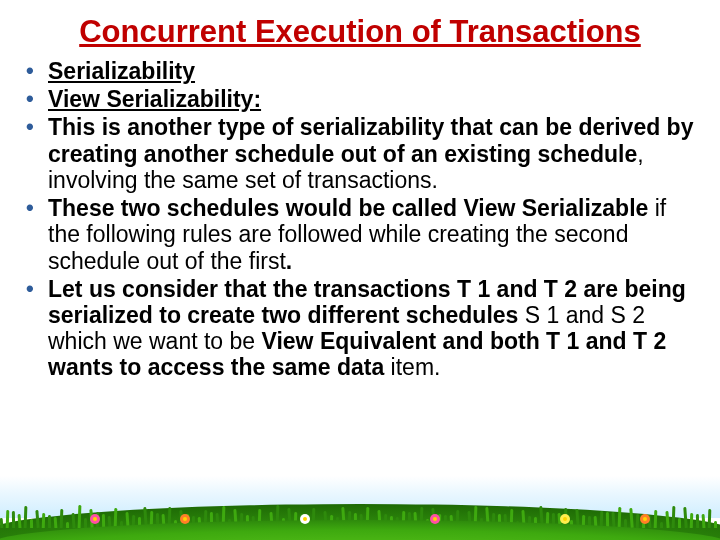  What do you see at coordinates (360, 508) in the screenshot?
I see `decorative-ground` at bounding box center [360, 508].